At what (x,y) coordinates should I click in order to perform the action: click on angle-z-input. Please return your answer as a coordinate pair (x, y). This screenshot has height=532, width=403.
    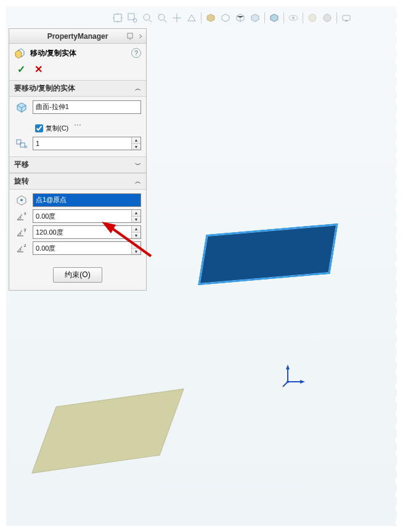
    Looking at the image, I should click on (83, 248).